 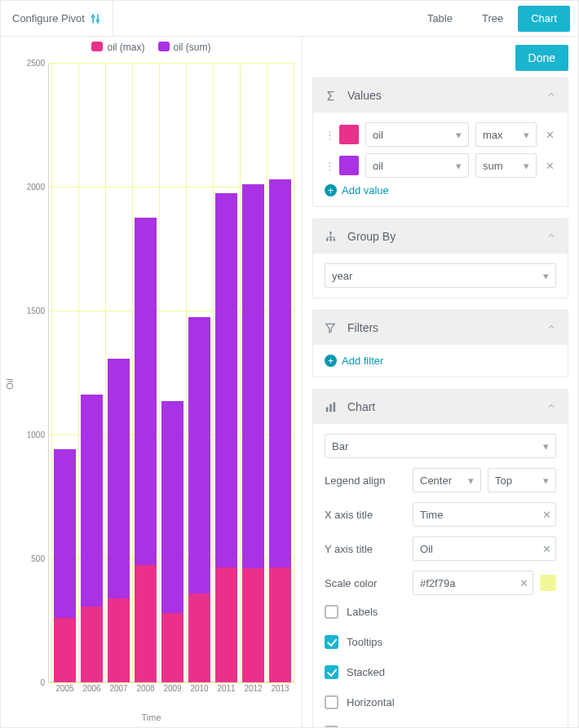 I want to click on legend-item-max: oil (max), so click(x=117, y=47).